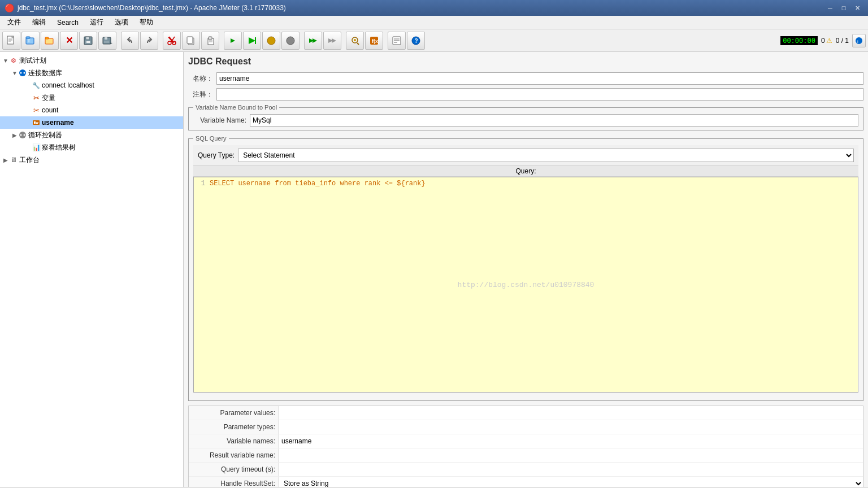  What do you see at coordinates (28, 123) in the screenshot?
I see `expand-icon-username: ▶` at bounding box center [28, 123].